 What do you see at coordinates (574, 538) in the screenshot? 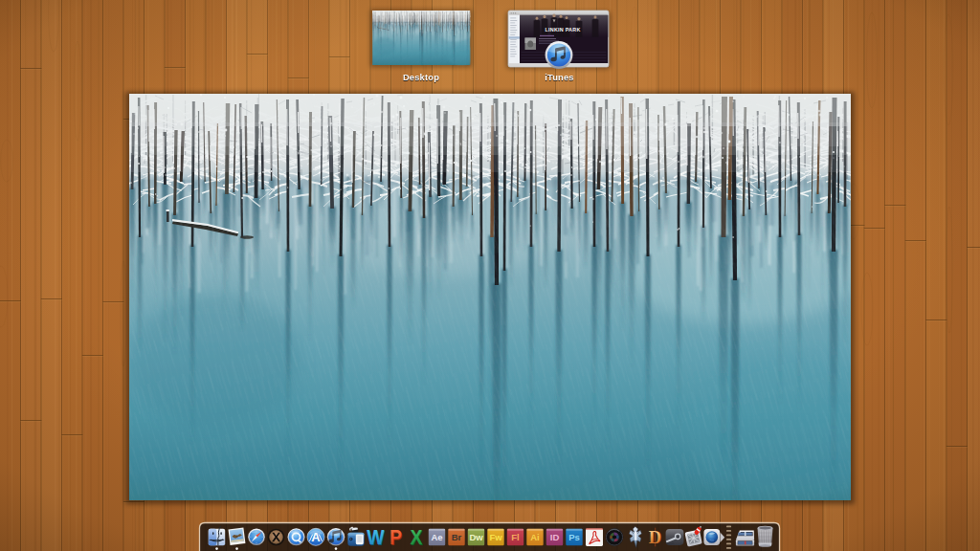
I see `svg-text: Ps` at bounding box center [574, 538].